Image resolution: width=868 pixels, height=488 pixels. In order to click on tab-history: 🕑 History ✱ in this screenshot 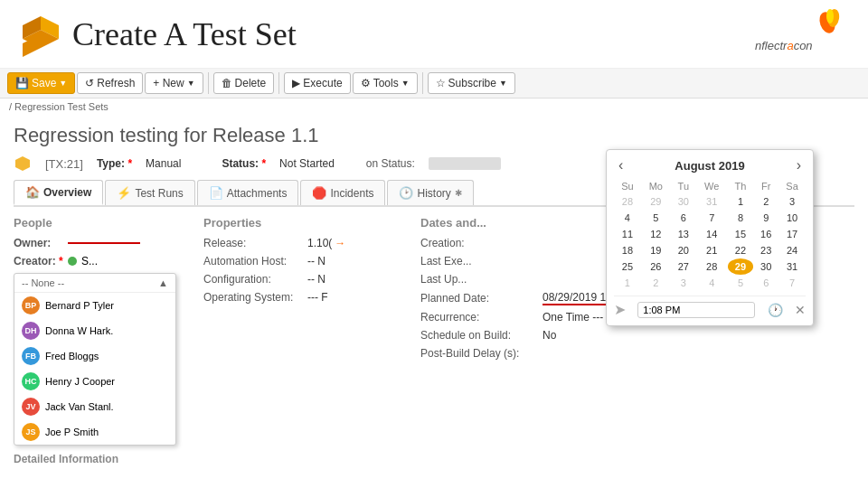, I will do `click(430, 192)`.